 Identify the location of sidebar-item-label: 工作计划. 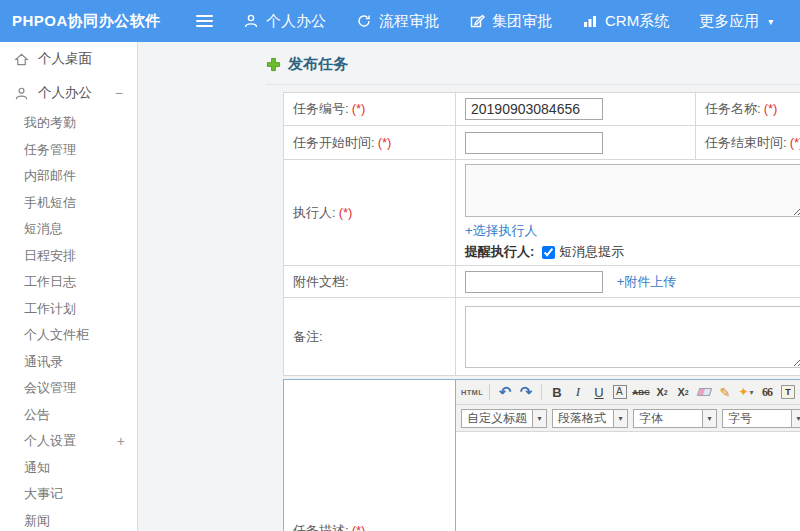
(50, 309).